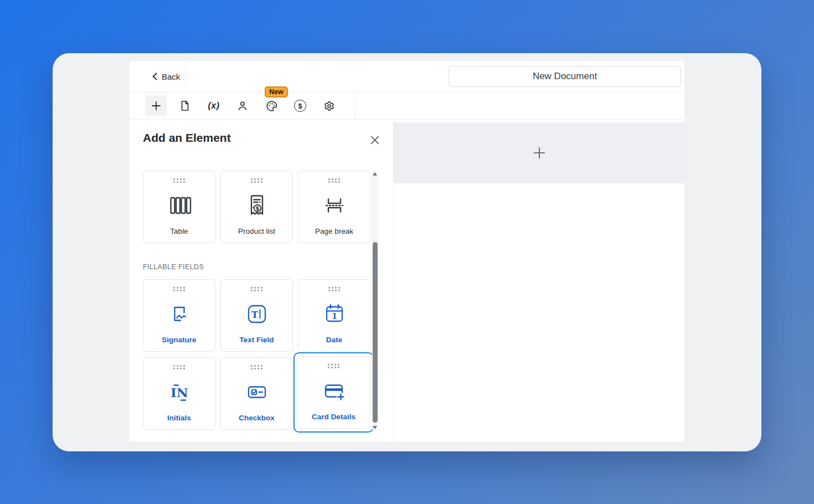 This screenshot has height=504, width=814. What do you see at coordinates (271, 106) in the screenshot?
I see `palette-icon` at bounding box center [271, 106].